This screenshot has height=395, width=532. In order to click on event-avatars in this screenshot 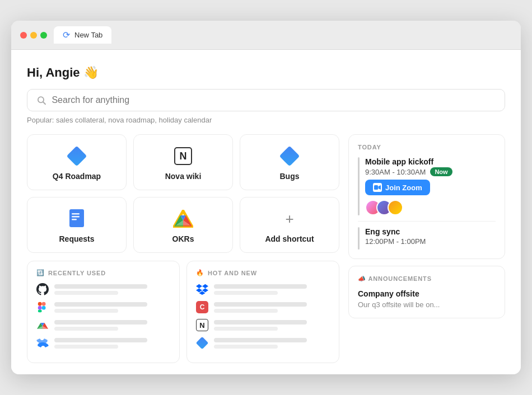, I will do `click(409, 208)`.